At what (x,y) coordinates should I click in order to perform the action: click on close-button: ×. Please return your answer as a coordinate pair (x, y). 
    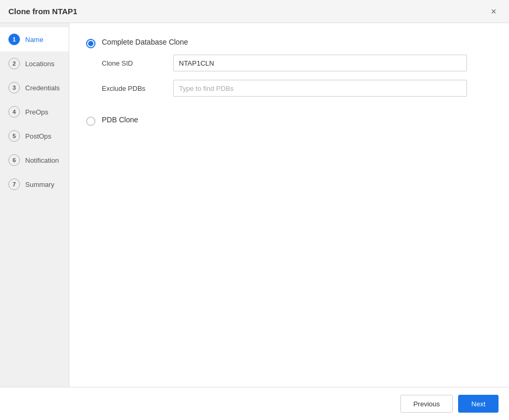
    Looking at the image, I should click on (493, 12).